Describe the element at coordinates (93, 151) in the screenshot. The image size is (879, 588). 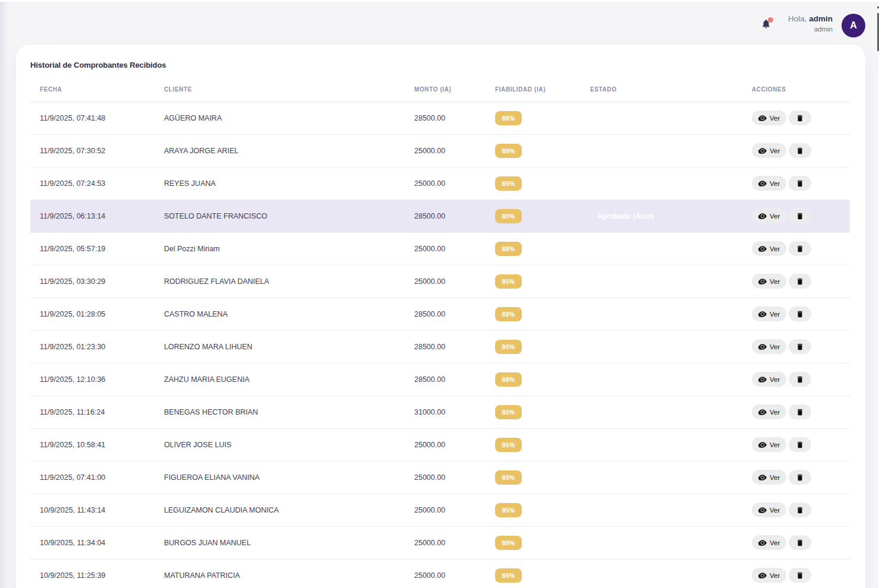
I see `cell-fecha: 11/9/2025, 07:30:52` at that location.